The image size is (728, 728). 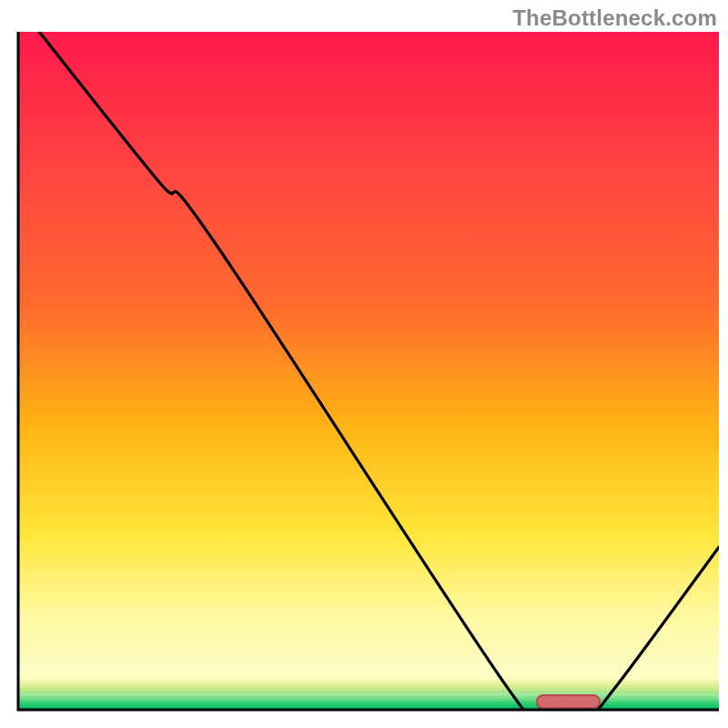 What do you see at coordinates (568, 702) in the screenshot?
I see `optimal-marker` at bounding box center [568, 702].